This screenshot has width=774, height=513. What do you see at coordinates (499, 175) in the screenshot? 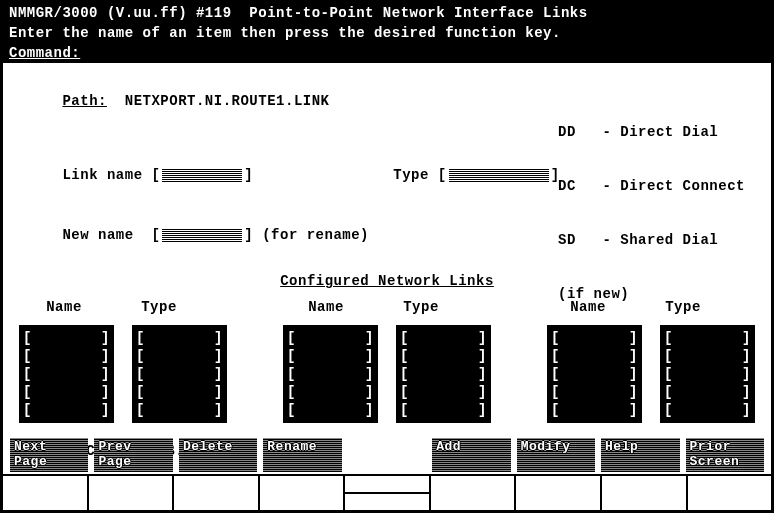
I see `type-input` at bounding box center [499, 175].